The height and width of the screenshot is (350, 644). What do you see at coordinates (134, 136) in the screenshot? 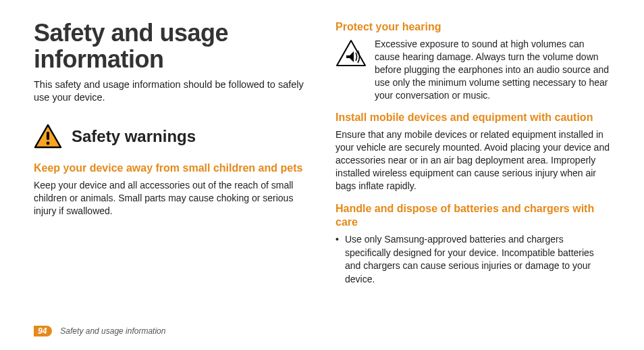
I see `section-heading-text: Safety warnings` at bounding box center [134, 136].